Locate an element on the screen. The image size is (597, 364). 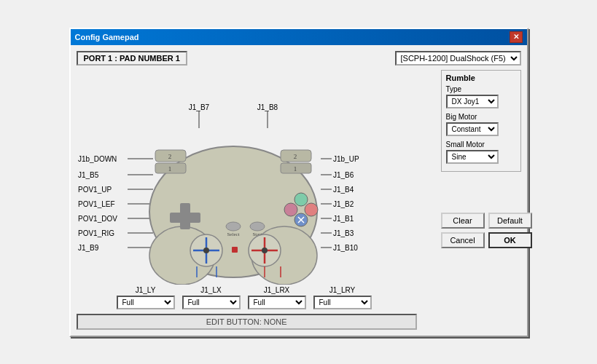
R1-label: 1 is located at coordinates (294, 169).